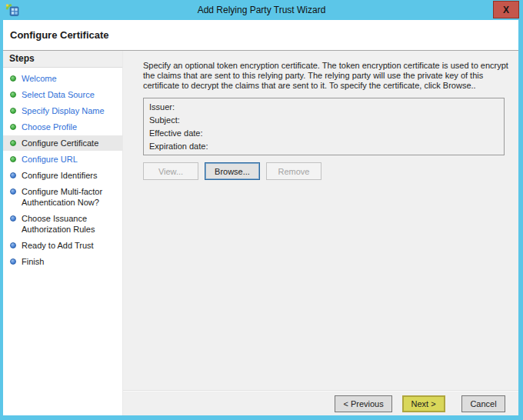  I want to click on cert-field-label: Subject:, so click(165, 120).